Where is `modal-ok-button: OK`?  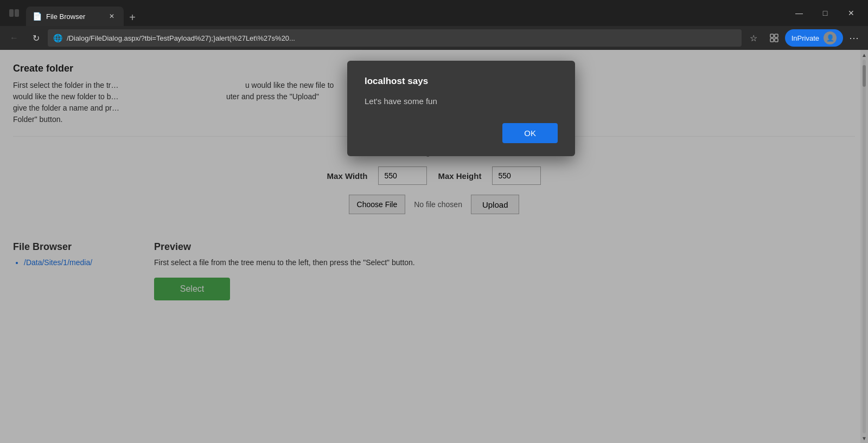
modal-ok-button: OK is located at coordinates (530, 133).